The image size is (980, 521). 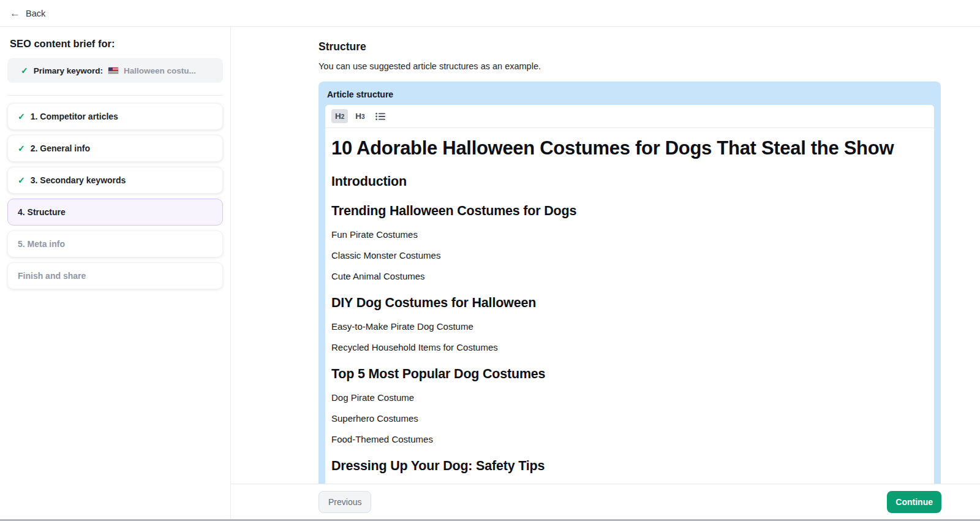 I want to click on h2-format-button: H2, so click(x=339, y=116).